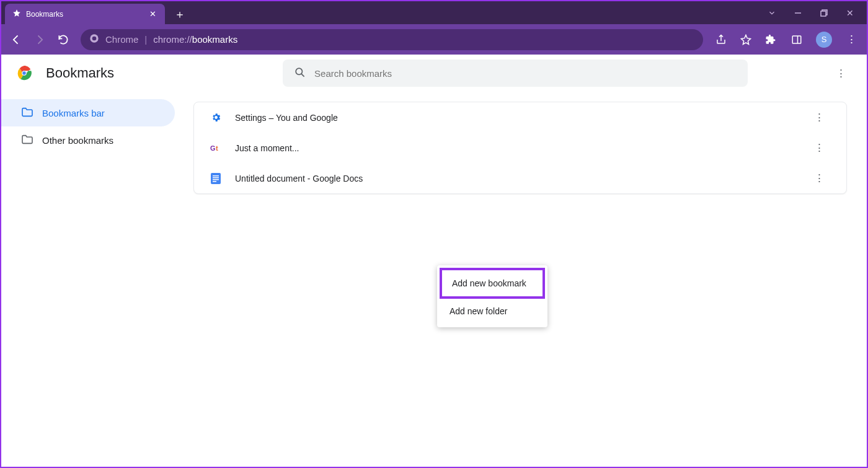 Image resolution: width=868 pixels, height=468 pixels. Describe the element at coordinates (17, 14) in the screenshot. I see `star-icon` at that location.